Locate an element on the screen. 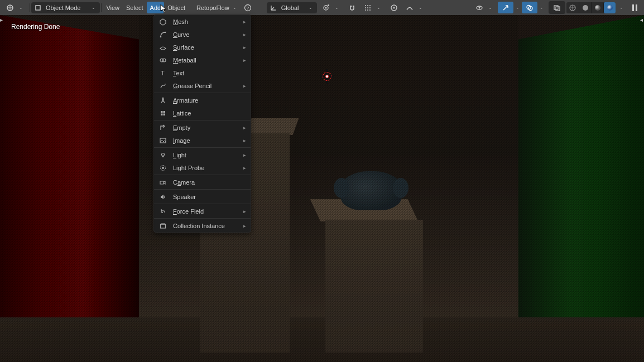  meta-icon is located at coordinates (163, 60).